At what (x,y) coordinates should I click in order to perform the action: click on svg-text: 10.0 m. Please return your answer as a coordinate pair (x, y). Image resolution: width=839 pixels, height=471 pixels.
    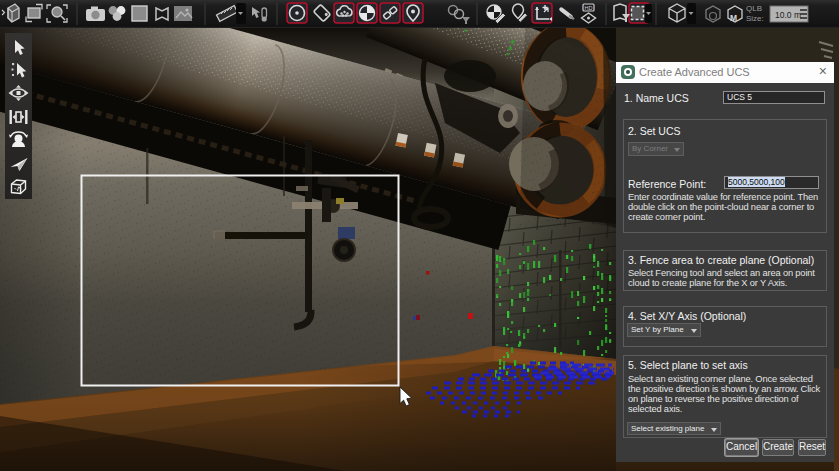
    Looking at the image, I should click on (788, 15).